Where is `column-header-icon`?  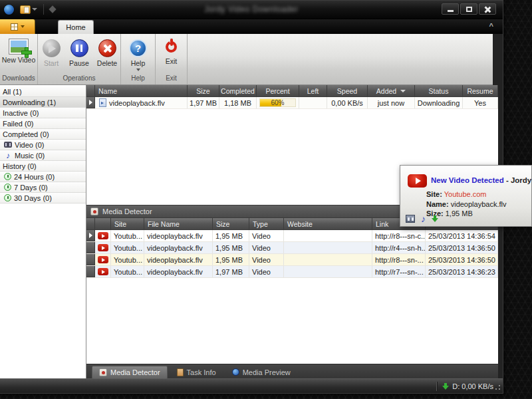 column-header-icon is located at coordinates (103, 224).